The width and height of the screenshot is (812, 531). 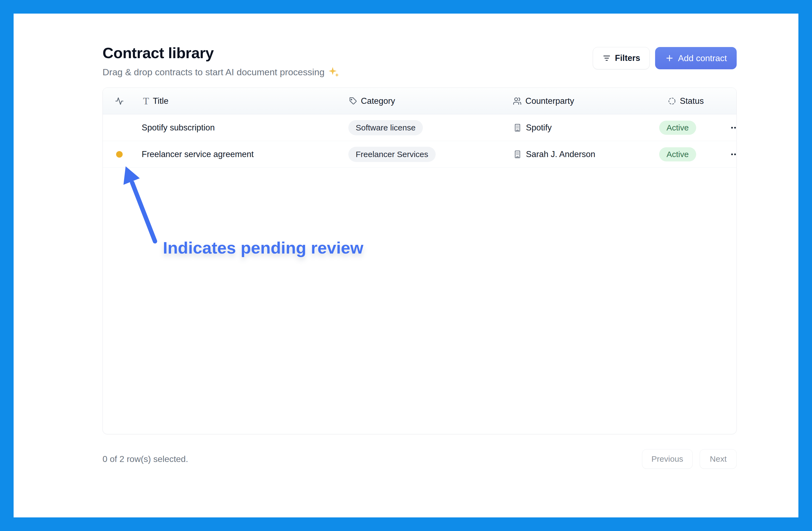 I want to click on previous-button: Previous, so click(x=667, y=459).